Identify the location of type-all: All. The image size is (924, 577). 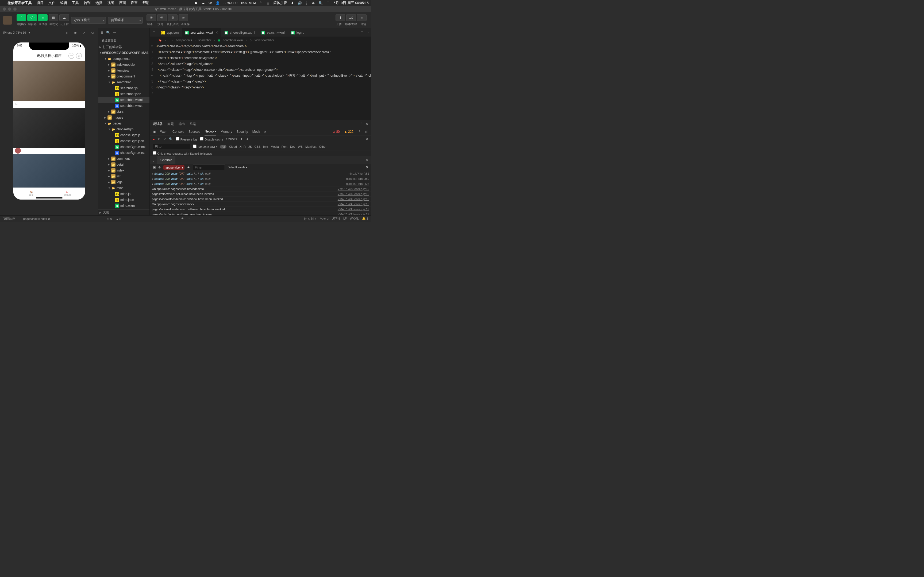
(223, 147).